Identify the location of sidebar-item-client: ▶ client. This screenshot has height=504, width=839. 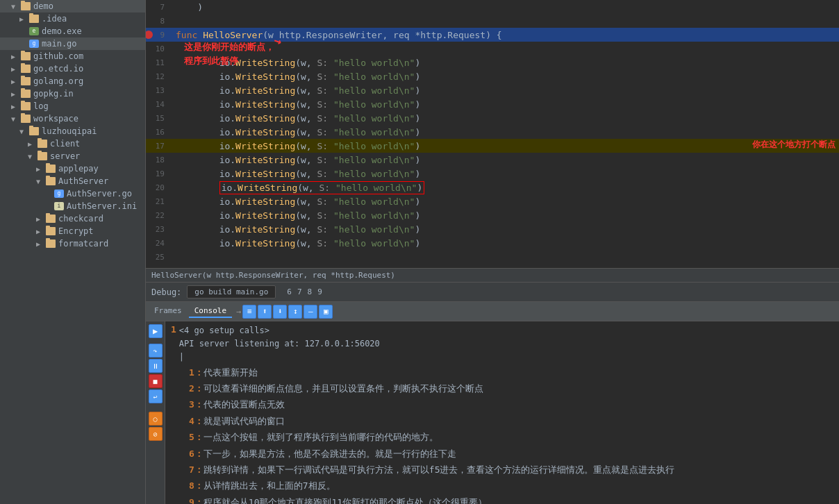
(72, 144).